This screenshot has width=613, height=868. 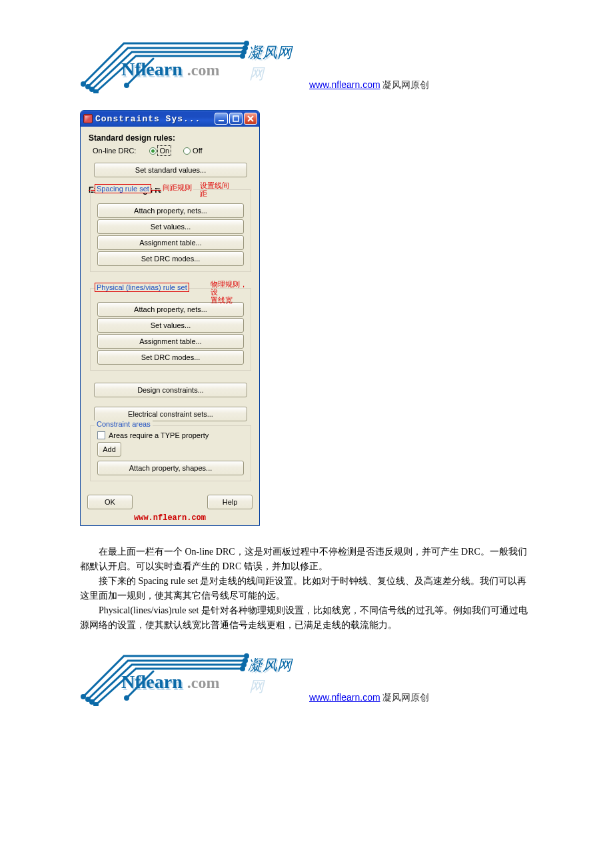 I want to click on spacing-attach-nets-button: Attach property, nets..., so click(x=171, y=211).